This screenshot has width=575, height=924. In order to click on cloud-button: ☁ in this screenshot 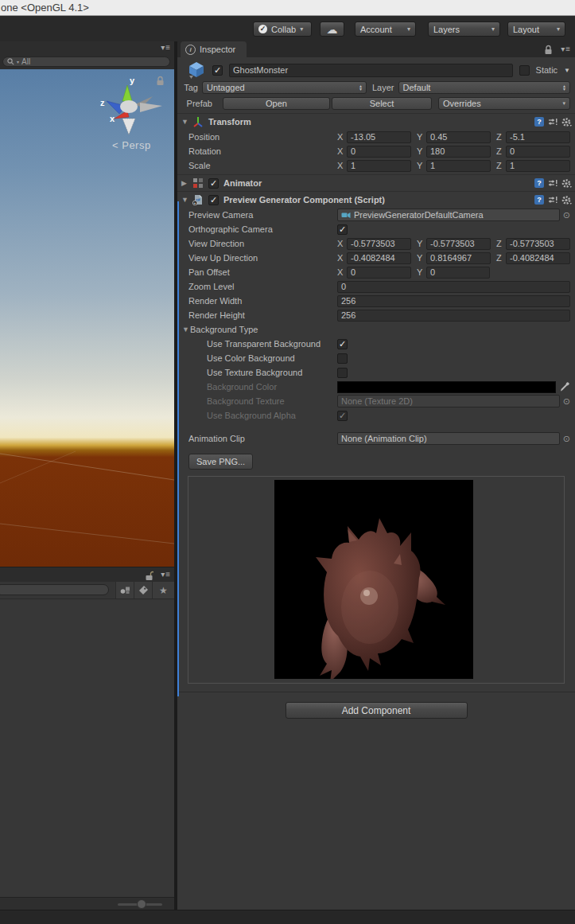, I will do `click(332, 29)`.